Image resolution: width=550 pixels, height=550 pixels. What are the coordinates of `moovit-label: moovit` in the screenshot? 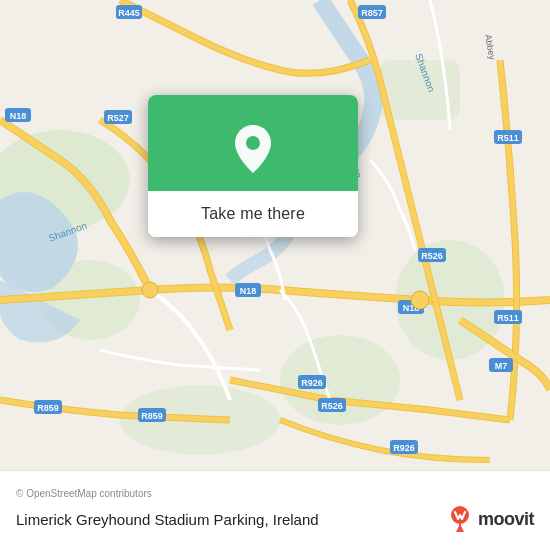 It's located at (506, 520).